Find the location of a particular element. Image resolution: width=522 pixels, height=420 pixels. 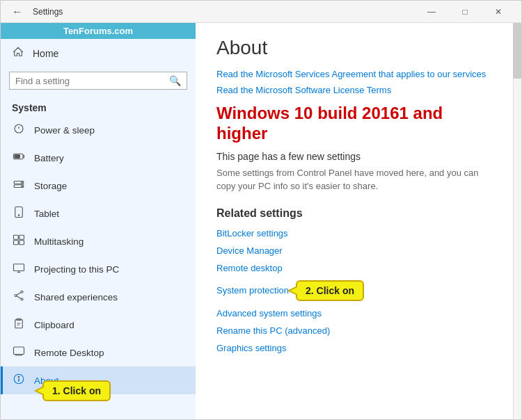

home-label: Home is located at coordinates (46, 54).